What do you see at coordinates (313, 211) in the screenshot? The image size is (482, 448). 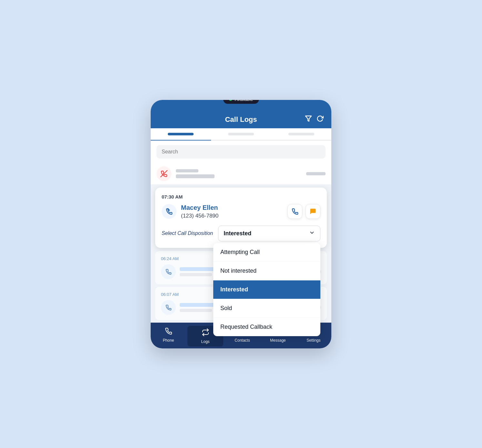 I see `message-button` at bounding box center [313, 211].